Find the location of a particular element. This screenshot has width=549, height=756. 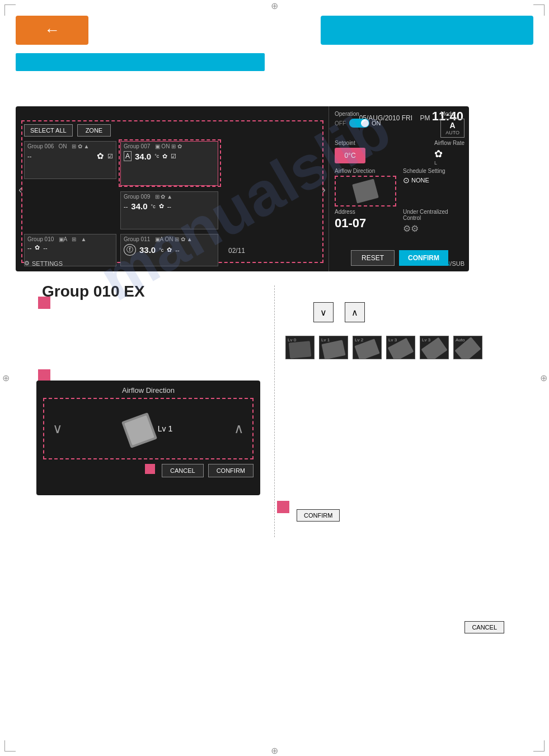

airflow-level-1: Lv 1 is located at coordinates (334, 348).